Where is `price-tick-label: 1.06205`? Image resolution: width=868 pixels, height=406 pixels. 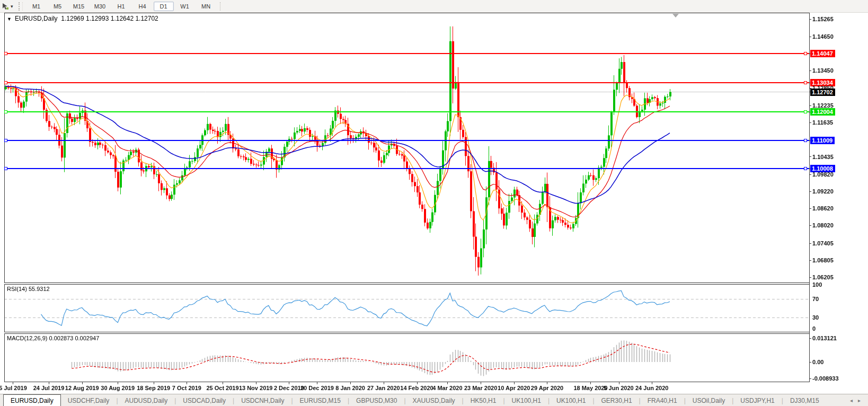
price-tick-label: 1.06205 is located at coordinates (823, 277).